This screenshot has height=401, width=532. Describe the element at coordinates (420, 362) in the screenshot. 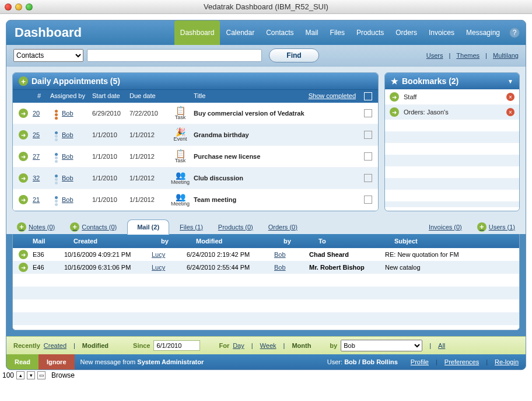

I see `profile-link: Profile` at that location.